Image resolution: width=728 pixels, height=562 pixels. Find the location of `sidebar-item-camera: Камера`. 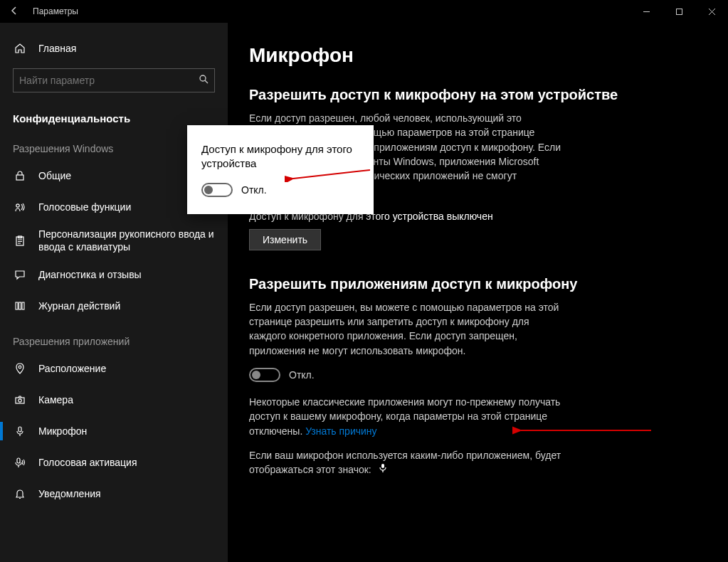

sidebar-item-camera: Камера is located at coordinates (114, 400).